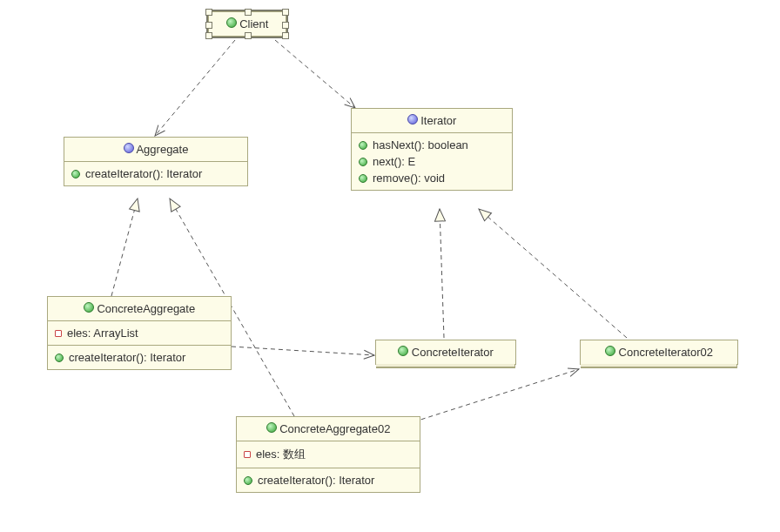 The width and height of the screenshot is (780, 532). What do you see at coordinates (334, 428) in the screenshot?
I see `class-name: ConcreteAggregate02` at bounding box center [334, 428].